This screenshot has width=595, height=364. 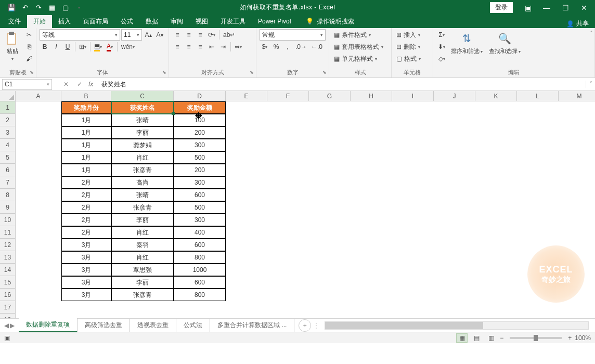 I want to click on zoom-slider, so click(x=536, y=338).